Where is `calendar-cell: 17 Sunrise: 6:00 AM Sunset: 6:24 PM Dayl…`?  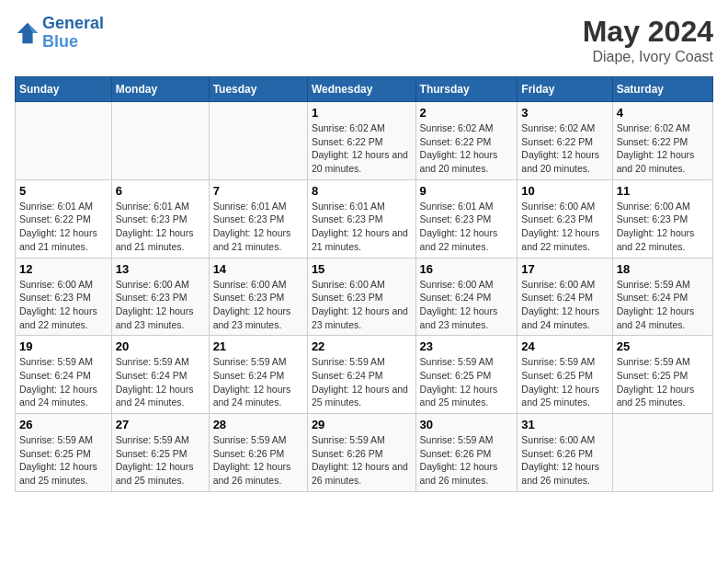
calendar-cell: 17 Sunrise: 6:00 AM Sunset: 6:24 PM Dayl… is located at coordinates (564, 296).